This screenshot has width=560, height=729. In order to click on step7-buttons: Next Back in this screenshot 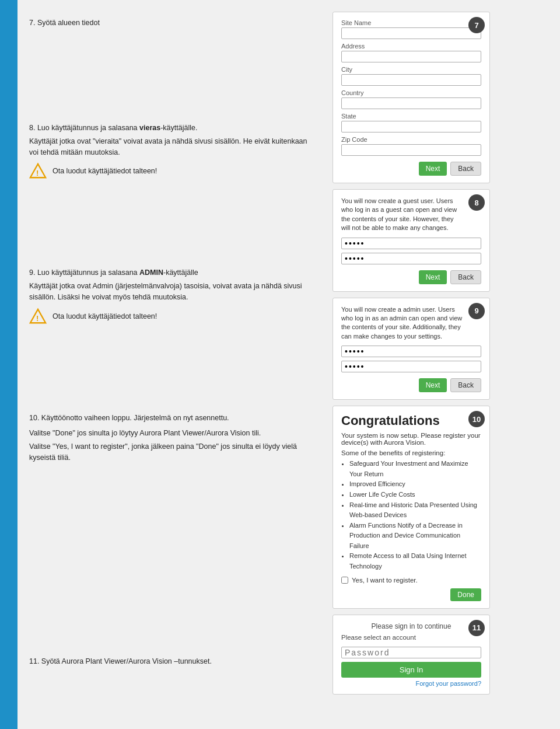, I will do `click(411, 169)`.